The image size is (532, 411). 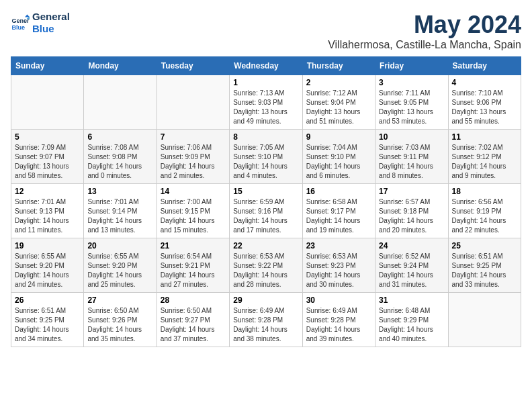 What do you see at coordinates (120, 191) in the screenshot?
I see `day-number: 13` at bounding box center [120, 191].